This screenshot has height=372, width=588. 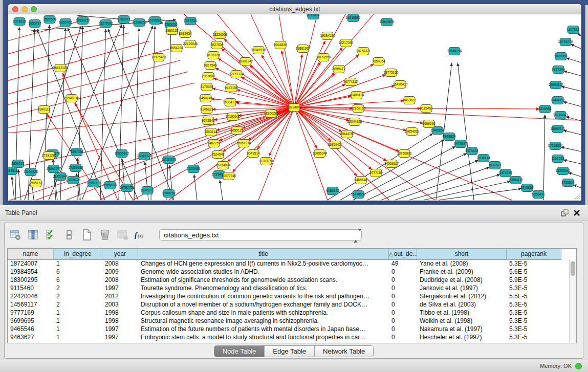 What do you see at coordinates (120, 264) in the screenshot?
I see `table-cell: 2008` at bounding box center [120, 264].